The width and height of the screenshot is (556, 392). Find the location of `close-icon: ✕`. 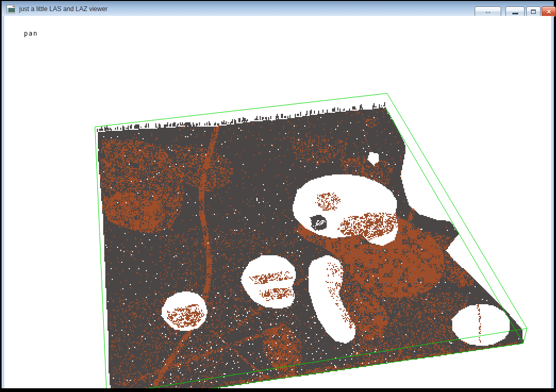

close-icon: ✕ is located at coordinates (549, 12).